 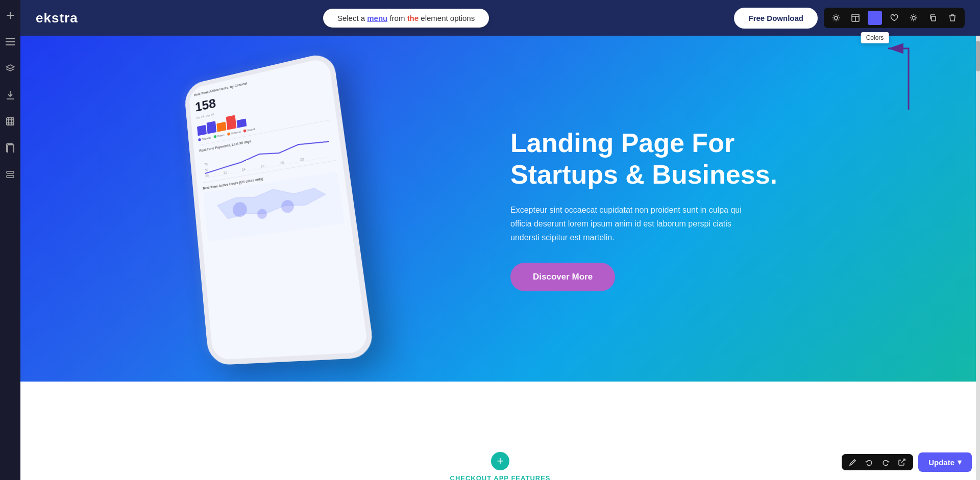 I want to click on sidebar-icon-frame, so click(x=10, y=121).